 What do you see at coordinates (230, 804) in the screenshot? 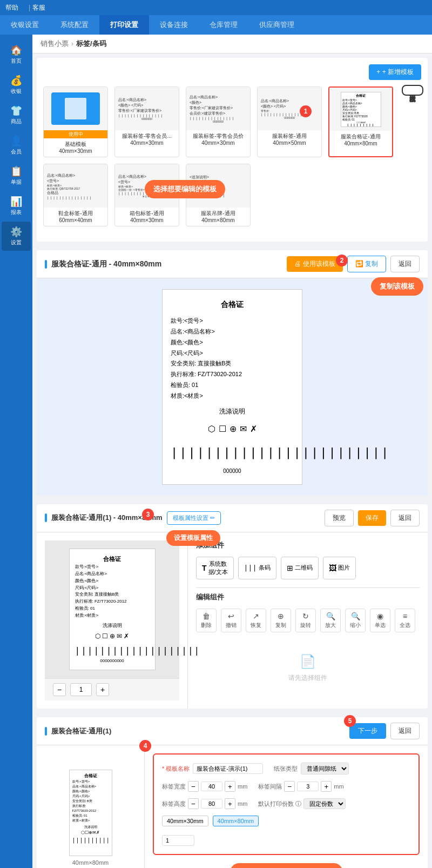
I see `label-height-plus: +` at bounding box center [230, 804].